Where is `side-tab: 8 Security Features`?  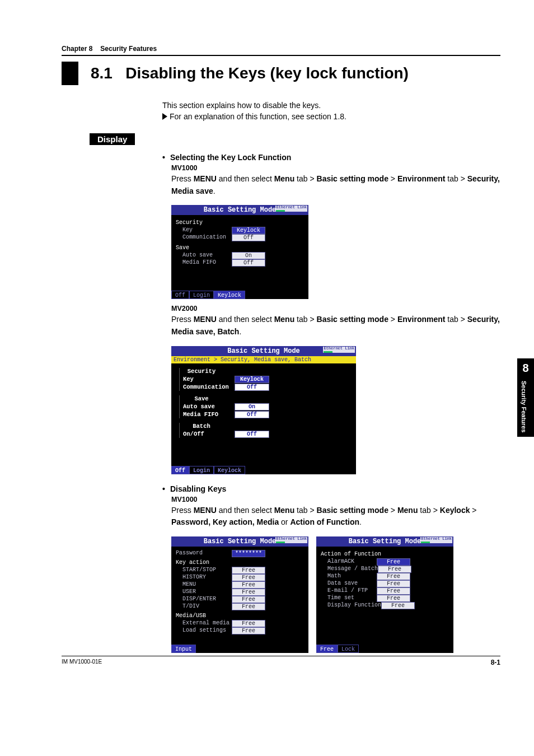
side-tab: 8 Security Features is located at coordinates (526, 398).